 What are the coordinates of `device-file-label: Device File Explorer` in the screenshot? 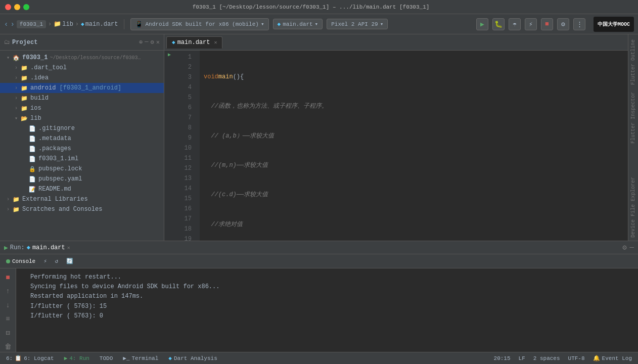 It's located at (633, 207).